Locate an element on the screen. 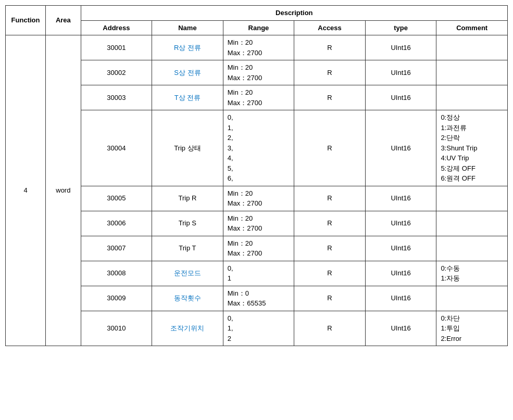  comment-cell: 0:차단 1:투입 2:Error is located at coordinates (472, 328).